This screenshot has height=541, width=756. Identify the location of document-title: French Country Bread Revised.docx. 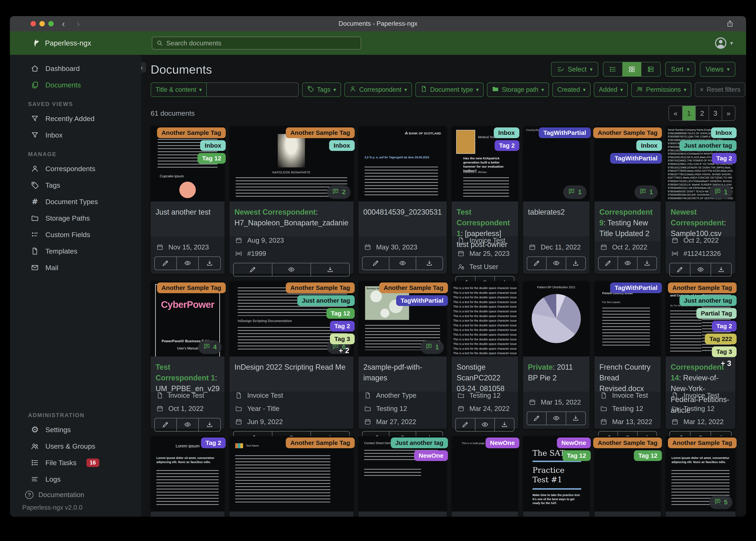
(628, 374).